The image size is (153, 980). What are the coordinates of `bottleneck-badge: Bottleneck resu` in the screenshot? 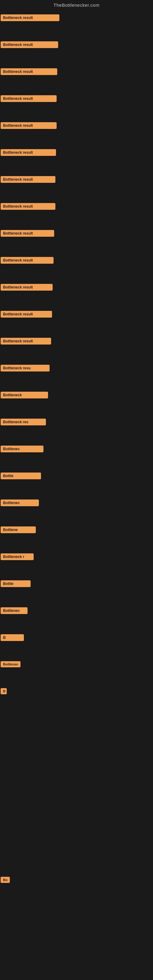 It's located at (25, 368).